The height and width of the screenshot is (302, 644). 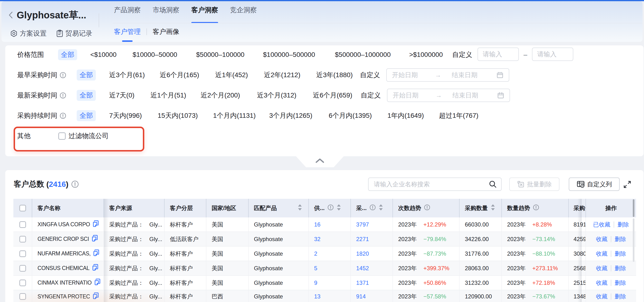 I want to click on tab-客户洞察: 客户洞察, so click(x=204, y=10).